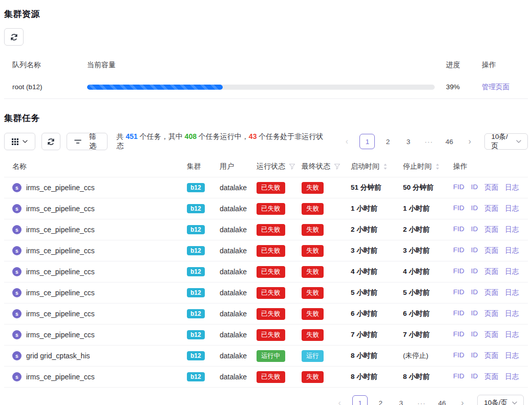 The height and width of the screenshot is (405, 532). I want to click on page-ellipsis: ···, so click(421, 400).